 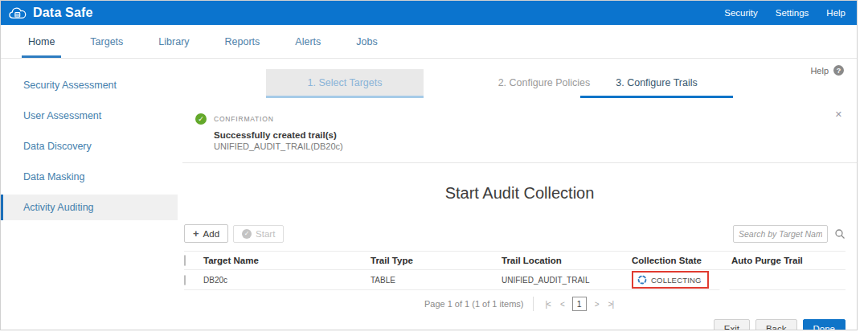 What do you see at coordinates (789, 234) in the screenshot?
I see `search-area` at bounding box center [789, 234].